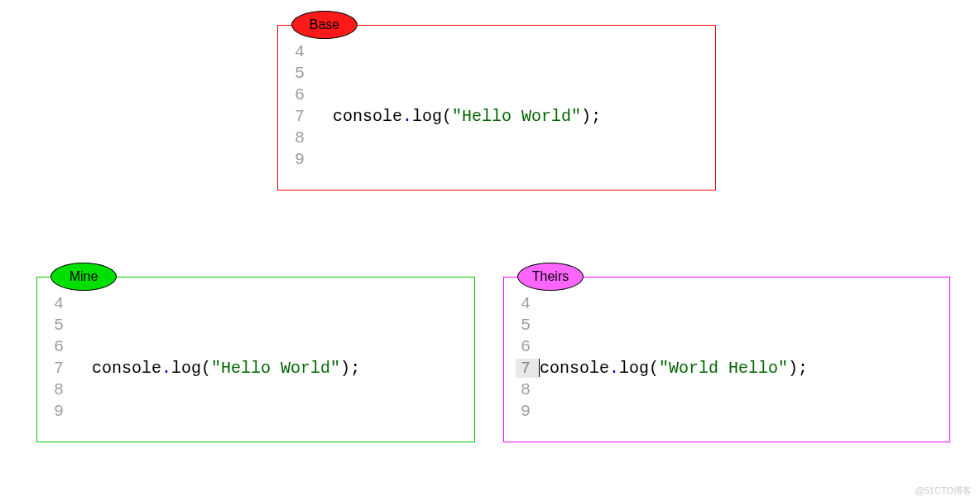  Describe the element at coordinates (674, 368) in the screenshot. I see `code-content: console.log("World Hello");` at that location.